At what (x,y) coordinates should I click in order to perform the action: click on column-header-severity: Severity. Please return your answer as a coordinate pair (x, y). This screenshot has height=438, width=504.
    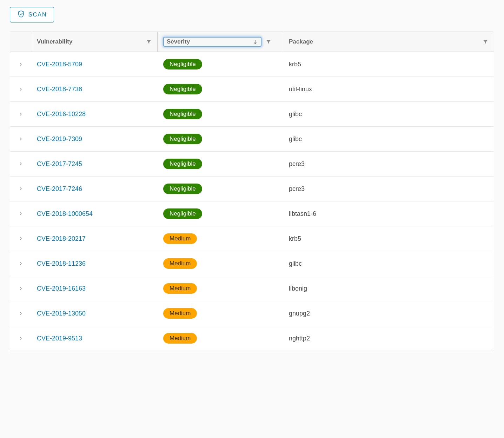
    Looking at the image, I should click on (220, 42).